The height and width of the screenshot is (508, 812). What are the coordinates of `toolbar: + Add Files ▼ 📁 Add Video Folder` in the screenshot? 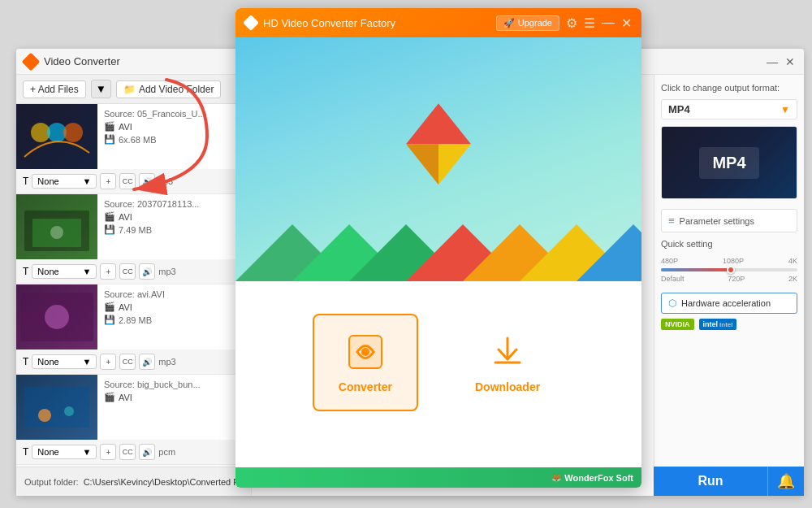 It's located at (133, 89).